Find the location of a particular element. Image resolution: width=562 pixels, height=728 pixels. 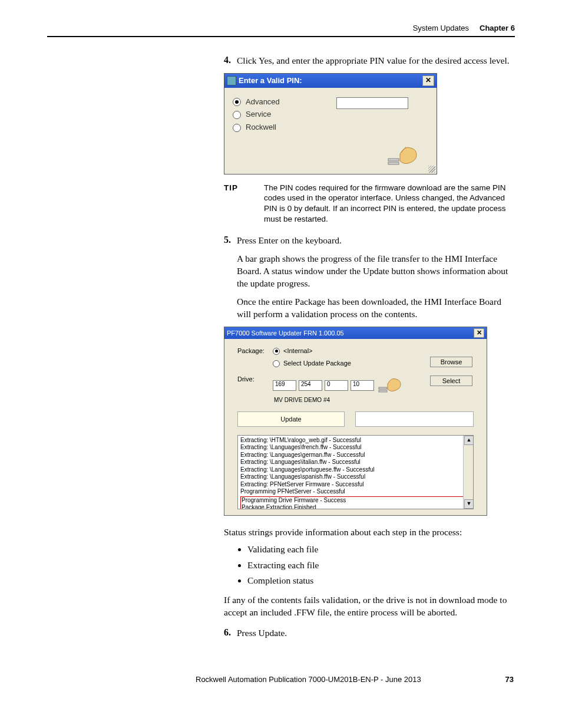

tip-box: TIP The PIN codes required for the firmw… is located at coordinates (369, 203).